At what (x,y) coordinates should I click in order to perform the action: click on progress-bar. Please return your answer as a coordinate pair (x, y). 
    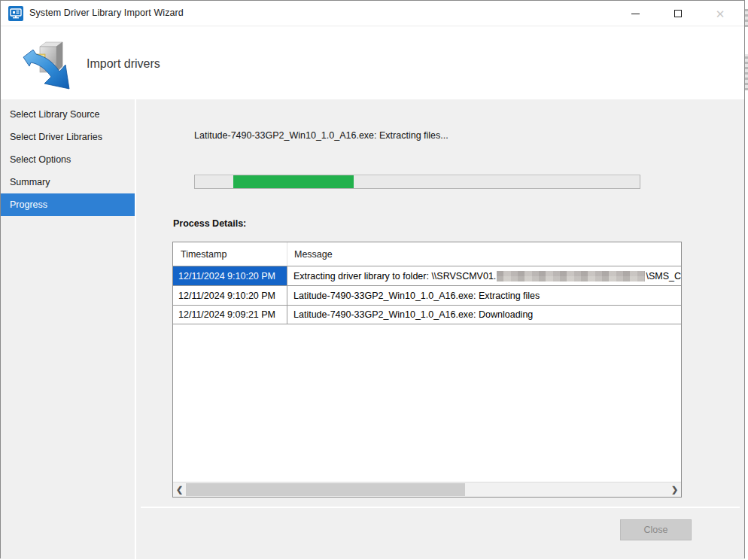
    Looking at the image, I should click on (417, 182).